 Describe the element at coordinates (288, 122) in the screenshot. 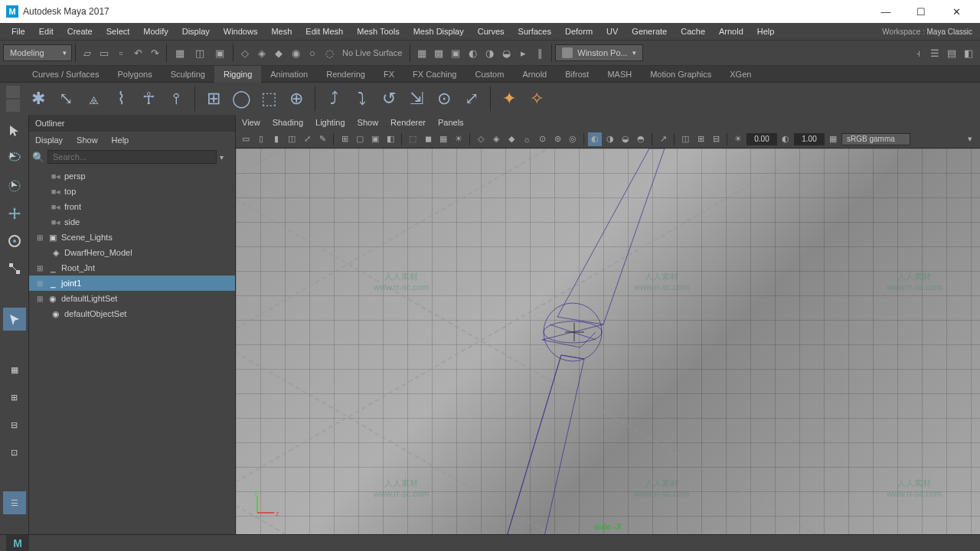

I see `viewport-menu-shading: Shading` at that location.